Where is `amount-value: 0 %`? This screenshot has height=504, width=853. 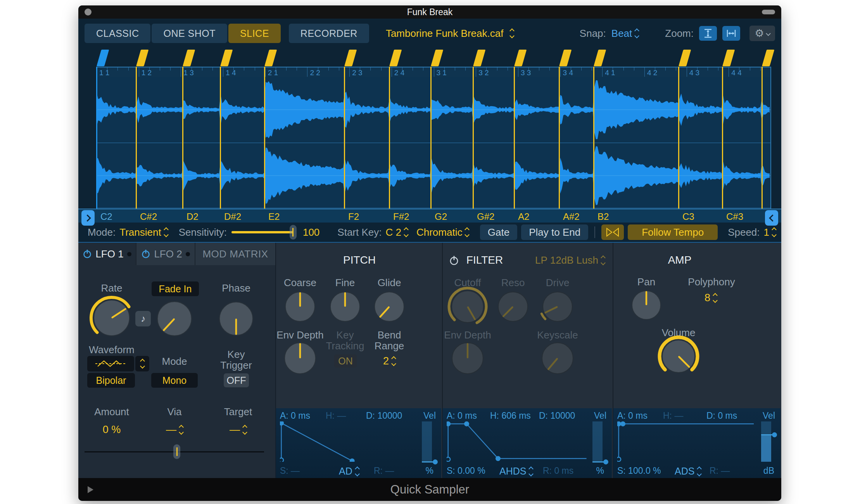
amount-value: 0 % is located at coordinates (112, 430).